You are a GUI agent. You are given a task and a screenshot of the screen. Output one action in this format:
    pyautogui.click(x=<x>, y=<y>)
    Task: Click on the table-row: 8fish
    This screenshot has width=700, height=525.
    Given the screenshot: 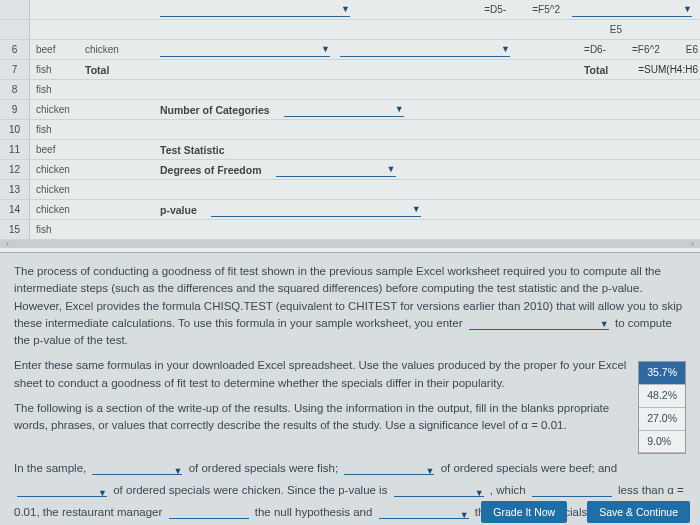 What is the action you would take?
    pyautogui.click(x=350, y=90)
    